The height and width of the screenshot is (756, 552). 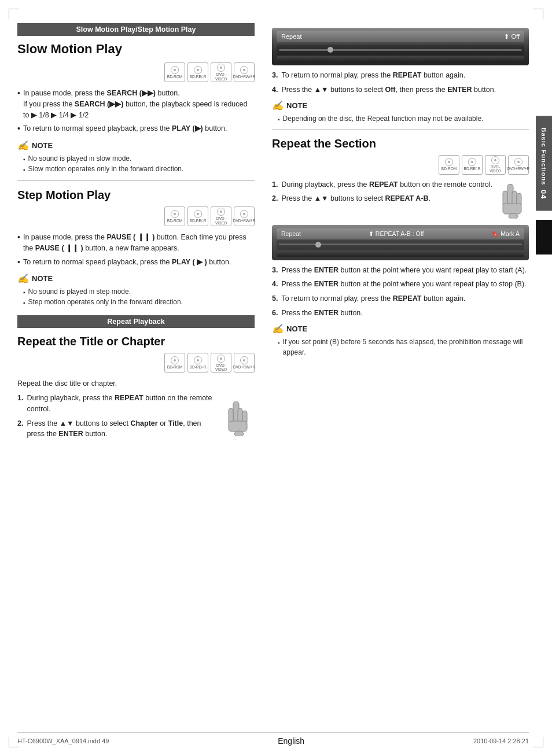 I want to click on note-icon-slow: ✍, so click(x=23, y=146).